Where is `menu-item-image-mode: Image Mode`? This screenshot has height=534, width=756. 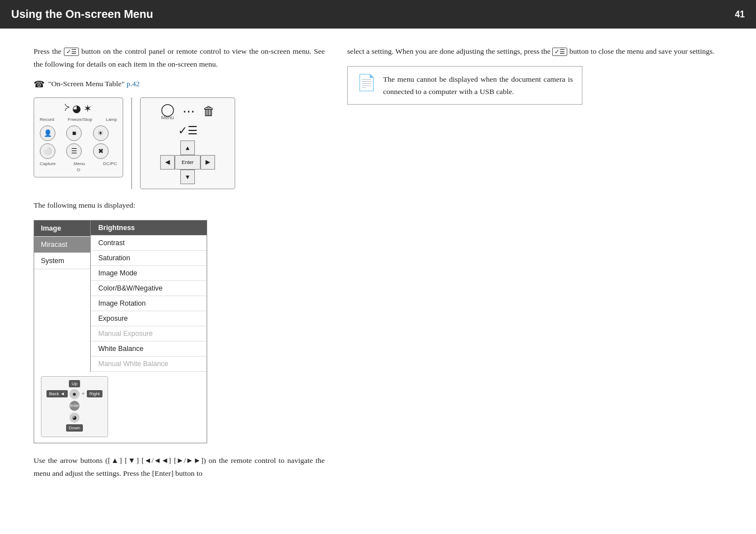 menu-item-image-mode: Image Mode is located at coordinates (149, 273).